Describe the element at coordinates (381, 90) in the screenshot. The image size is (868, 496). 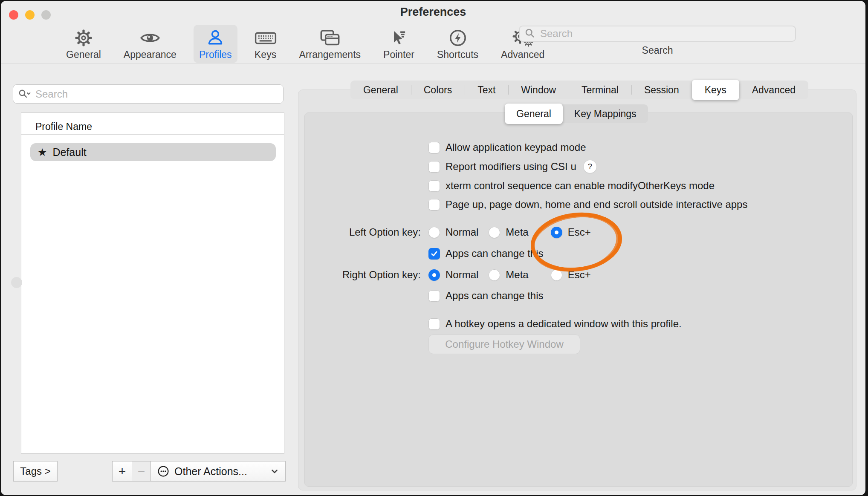
I see `tab-general: General` at that location.